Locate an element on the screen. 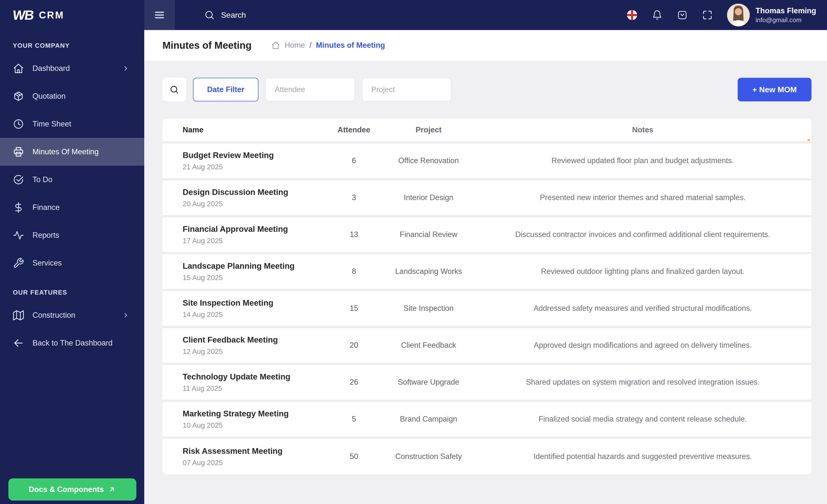  project-filter-input is located at coordinates (407, 90).